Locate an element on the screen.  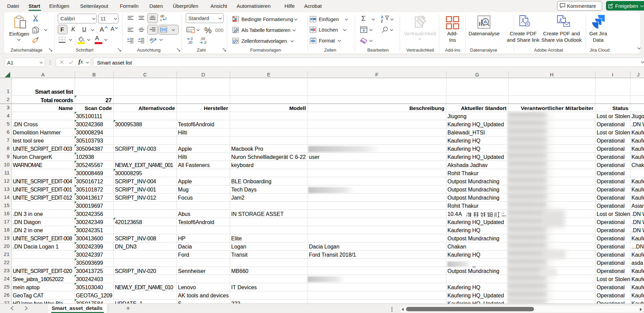
svg-text: C is located at coordinates (189, 30).